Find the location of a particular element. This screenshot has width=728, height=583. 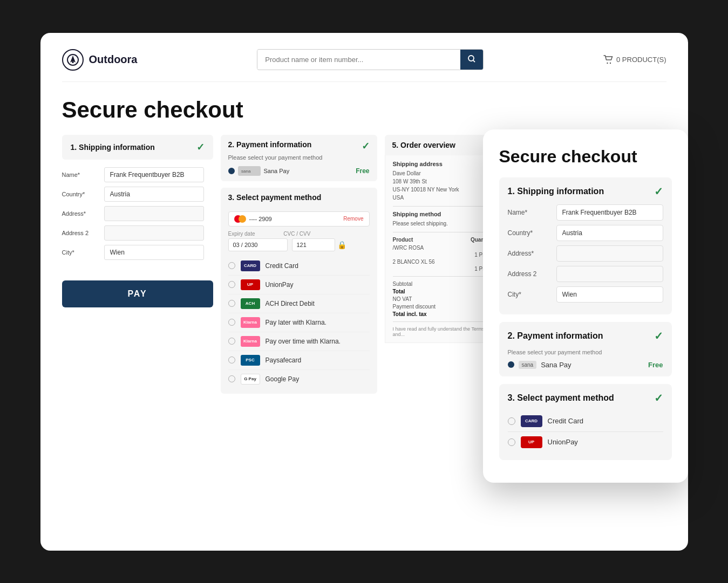

floating-step1-header: 1. Shipping information ✓ is located at coordinates (586, 191).